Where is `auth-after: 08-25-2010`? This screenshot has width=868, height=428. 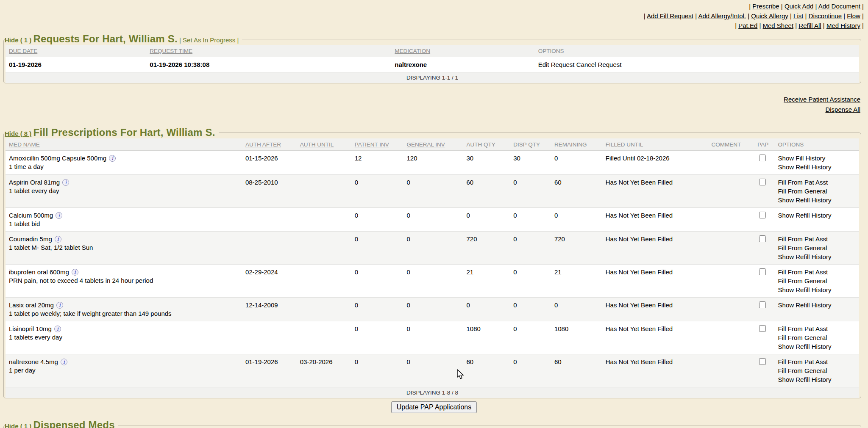 auth-after: 08-25-2010 is located at coordinates (270, 191).